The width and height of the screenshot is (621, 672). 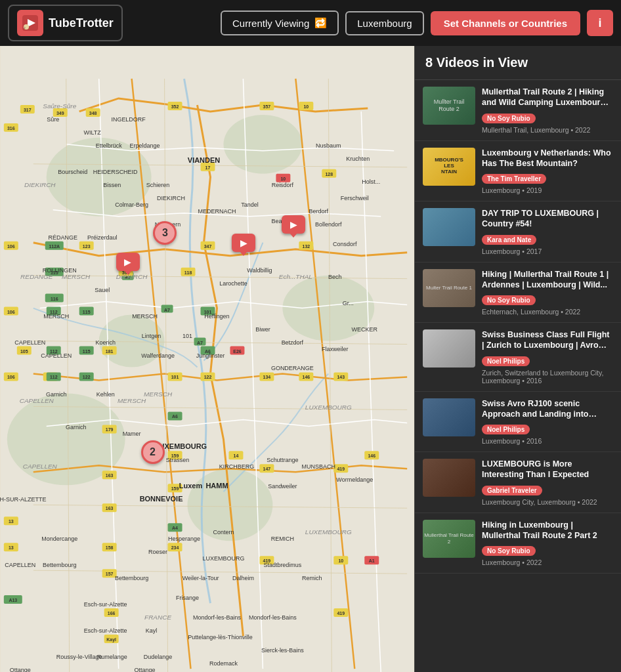 What do you see at coordinates (293, 224) in the screenshot?
I see `map-marker-play-1: ▶` at bounding box center [293, 224].